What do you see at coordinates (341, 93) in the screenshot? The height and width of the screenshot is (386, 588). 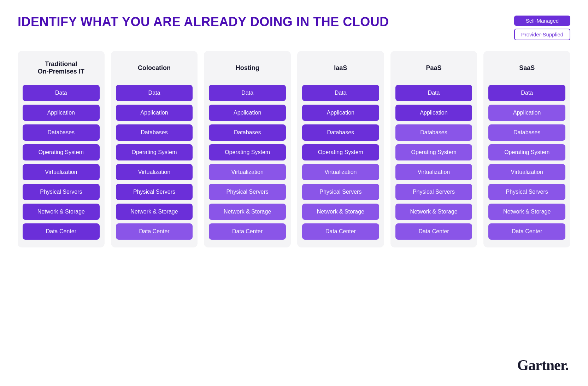 I see `cell-iaas-0: Data` at bounding box center [341, 93].